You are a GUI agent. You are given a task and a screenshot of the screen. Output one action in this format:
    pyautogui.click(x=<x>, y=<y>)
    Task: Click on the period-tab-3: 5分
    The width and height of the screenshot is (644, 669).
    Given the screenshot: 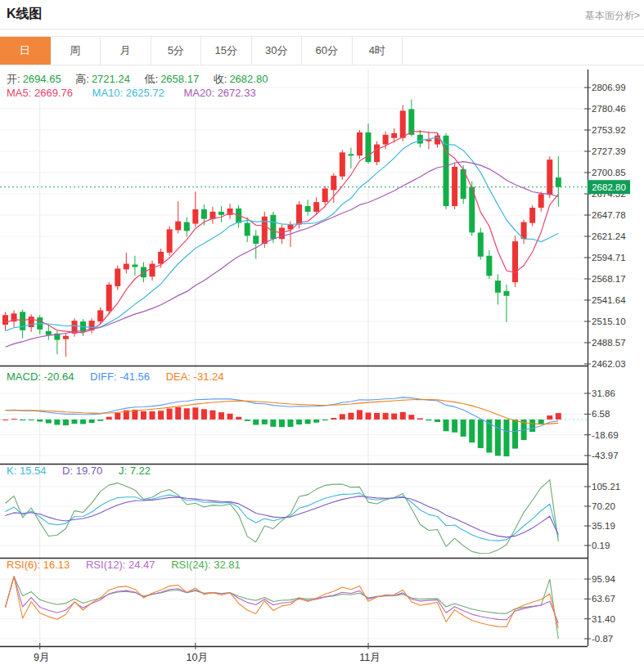 What is the action you would take?
    pyautogui.click(x=177, y=51)
    